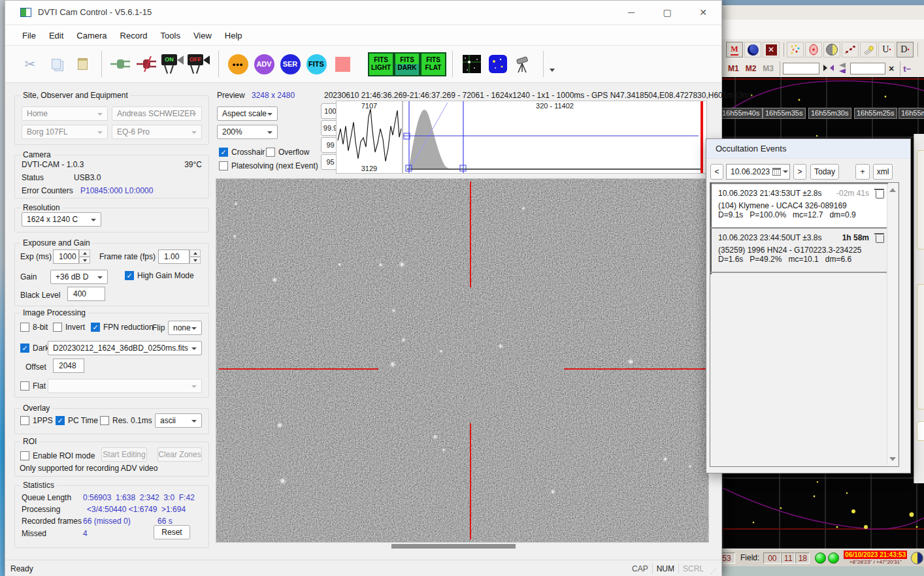 This screenshot has height=576, width=924. I want to click on camera-off-button: OFF, so click(199, 64).